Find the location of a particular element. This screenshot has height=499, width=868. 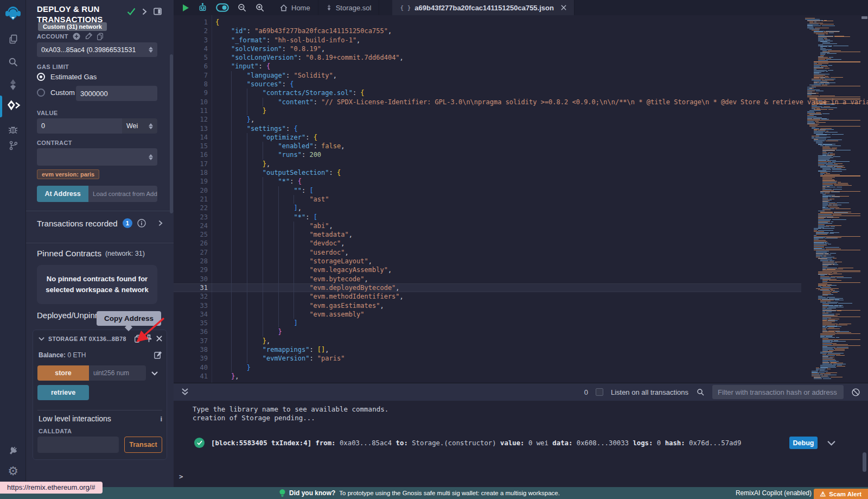

account-select: 0xA03...85ac4 (0.39866531531 is located at coordinates (97, 50).